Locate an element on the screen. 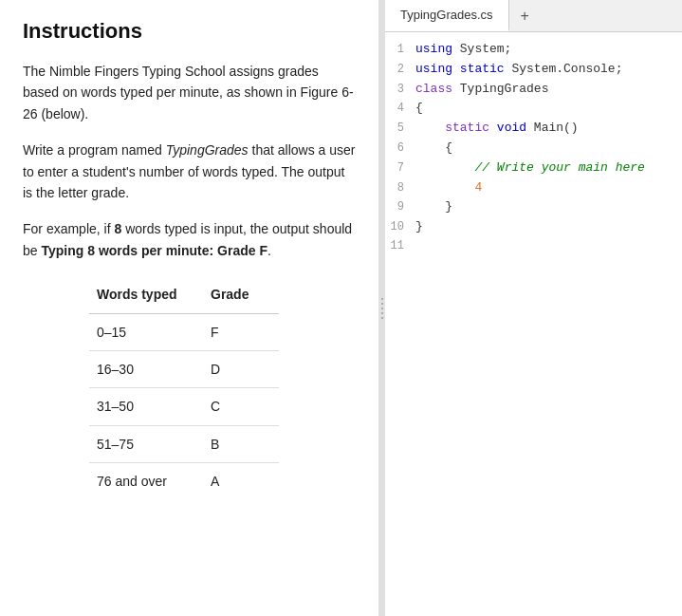 The height and width of the screenshot is (616, 682). cell-words: 31–50 is located at coordinates (146, 406).